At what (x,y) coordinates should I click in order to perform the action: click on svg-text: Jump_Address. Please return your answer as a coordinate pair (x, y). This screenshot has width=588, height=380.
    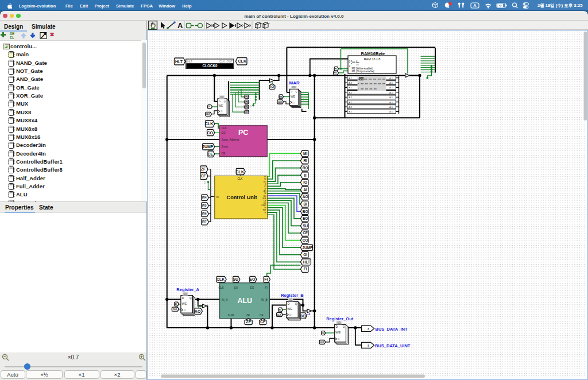
    Looking at the image, I should click on (231, 140).